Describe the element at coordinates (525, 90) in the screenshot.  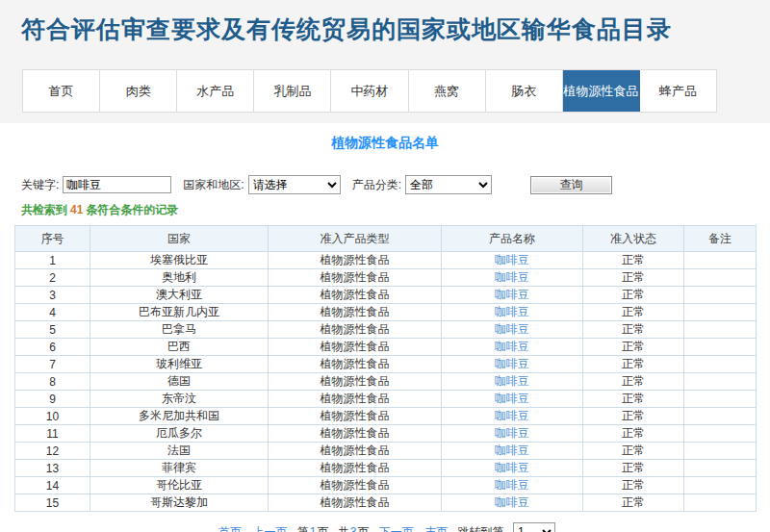
I see `nav-tab: 肠衣` at that location.